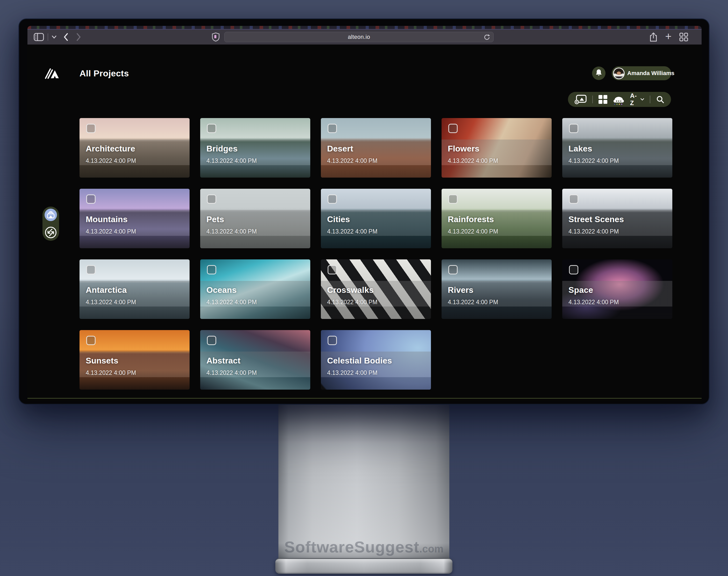 The height and width of the screenshot is (576, 728). I want to click on project-card: Abstract 4.13.2022 4:00 PM, so click(255, 360).